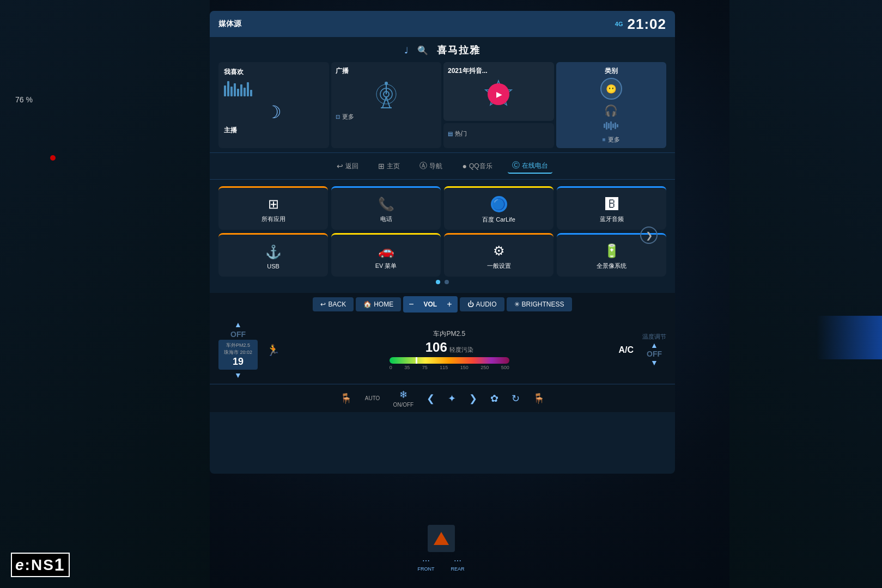  Describe the element at coordinates (425, 367) in the screenshot. I see `aqi-75: 75` at that location.